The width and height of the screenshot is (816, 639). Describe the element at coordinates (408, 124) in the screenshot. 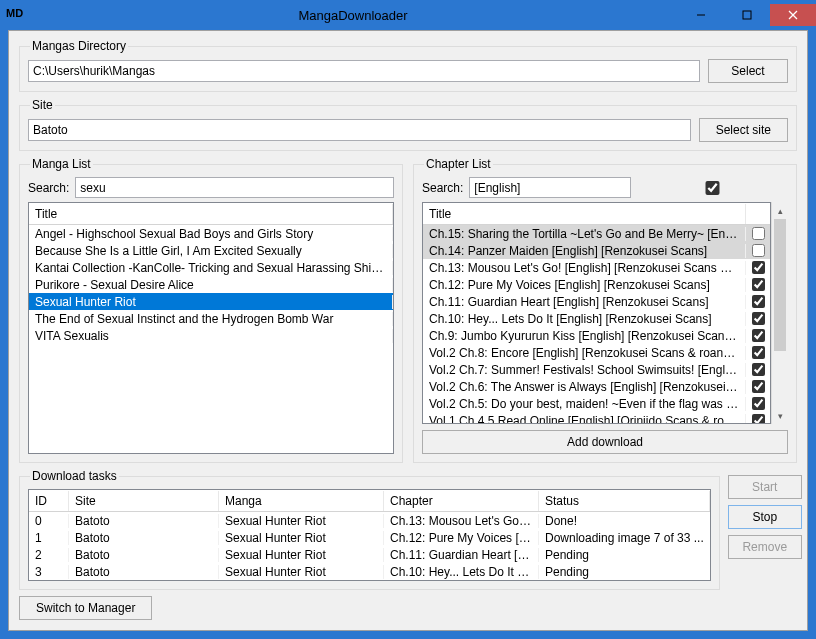

I see `site-group: Site Select site` at that location.